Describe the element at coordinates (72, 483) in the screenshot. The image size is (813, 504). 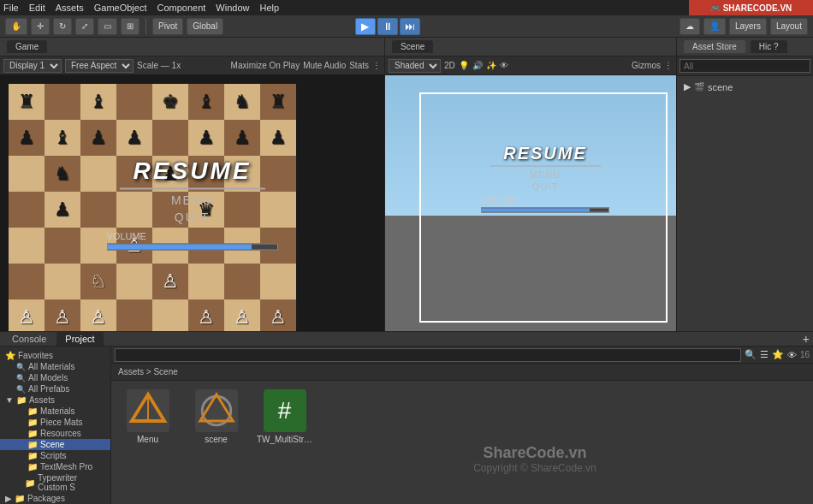
I see `typewriter-label: Typewriter Custom S` at that location.